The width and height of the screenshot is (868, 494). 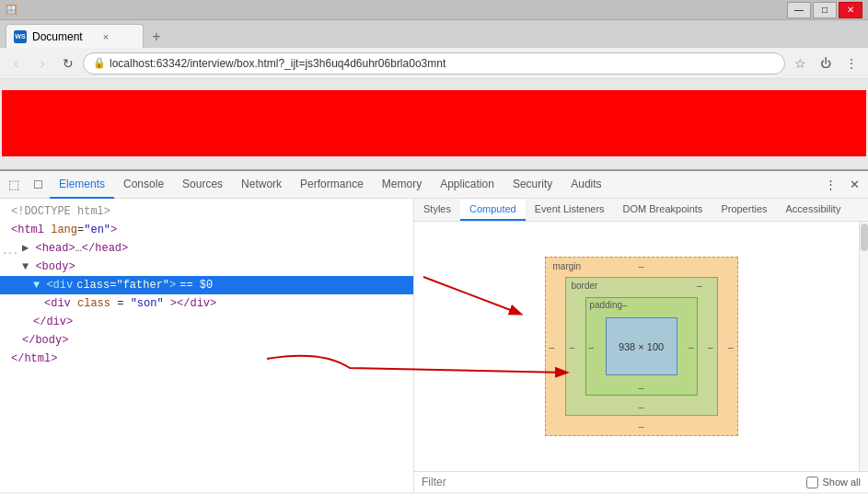 What do you see at coordinates (206, 285) in the screenshot?
I see `html-line-div-father: ▼ <div class = "father" > == $0` at bounding box center [206, 285].